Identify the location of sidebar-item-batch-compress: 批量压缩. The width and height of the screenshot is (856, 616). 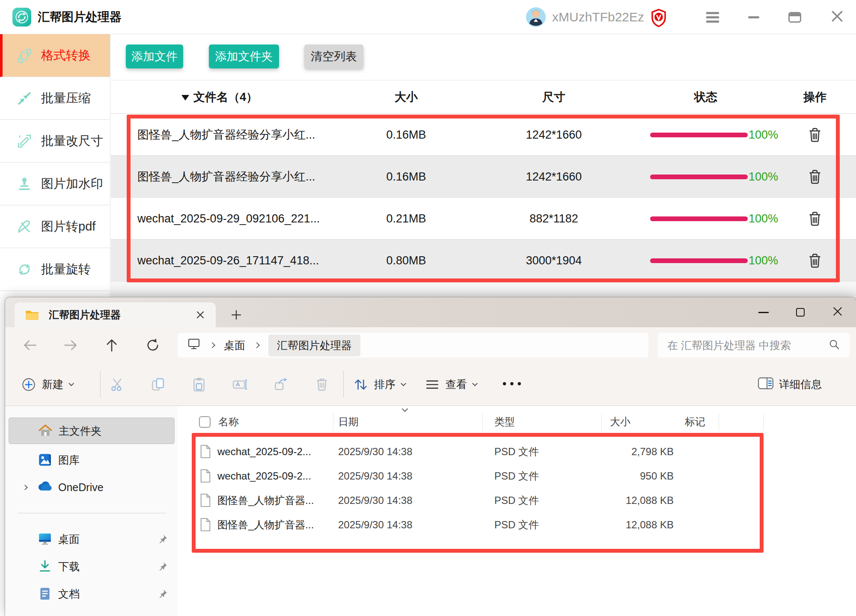
(55, 98).